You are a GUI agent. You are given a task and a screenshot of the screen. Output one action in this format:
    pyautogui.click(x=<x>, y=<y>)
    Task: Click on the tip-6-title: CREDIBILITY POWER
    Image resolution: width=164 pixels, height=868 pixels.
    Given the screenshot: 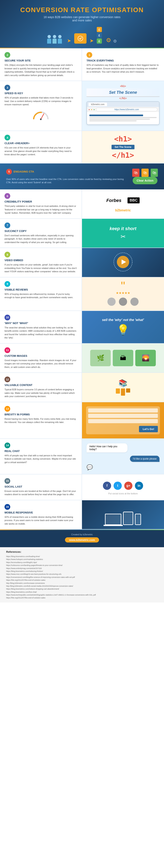 What is the action you would take?
    pyautogui.click(x=41, y=202)
    